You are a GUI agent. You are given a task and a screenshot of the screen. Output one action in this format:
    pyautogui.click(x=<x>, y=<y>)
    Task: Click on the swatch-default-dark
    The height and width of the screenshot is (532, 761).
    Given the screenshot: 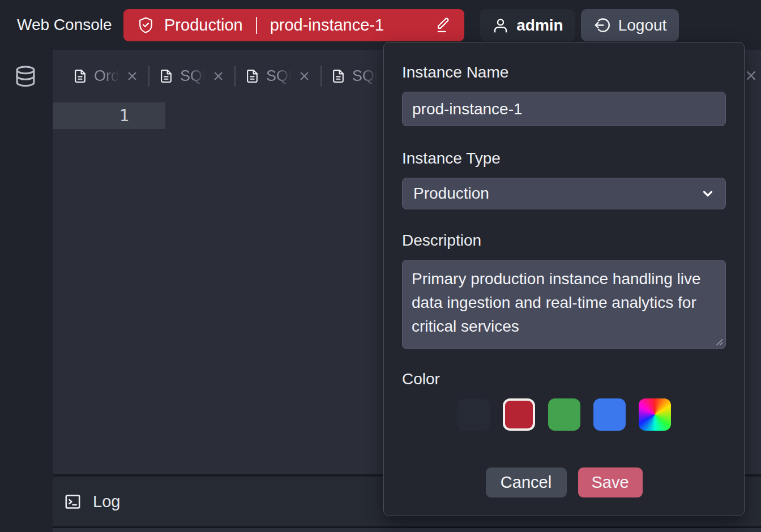 What is the action you would take?
    pyautogui.click(x=473, y=414)
    